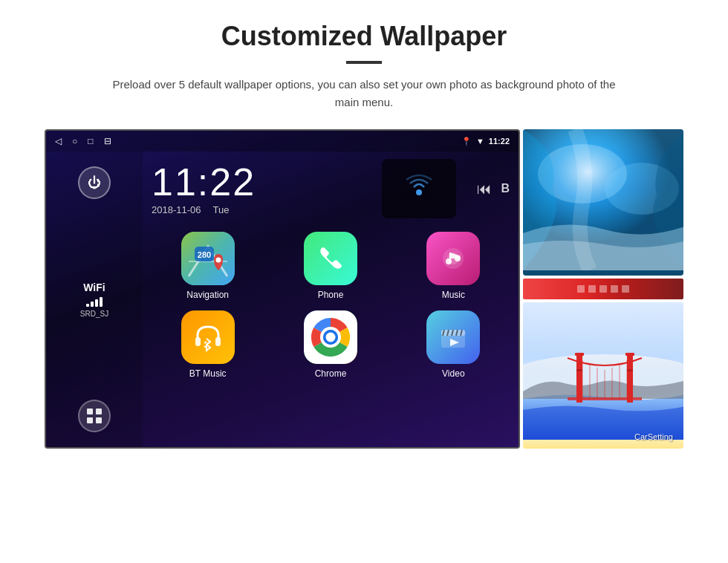  Describe the element at coordinates (282, 141) in the screenshot. I see `status-bar: ◁ ○ □ ⊟ 📍 ▼ 11:22` at that location.